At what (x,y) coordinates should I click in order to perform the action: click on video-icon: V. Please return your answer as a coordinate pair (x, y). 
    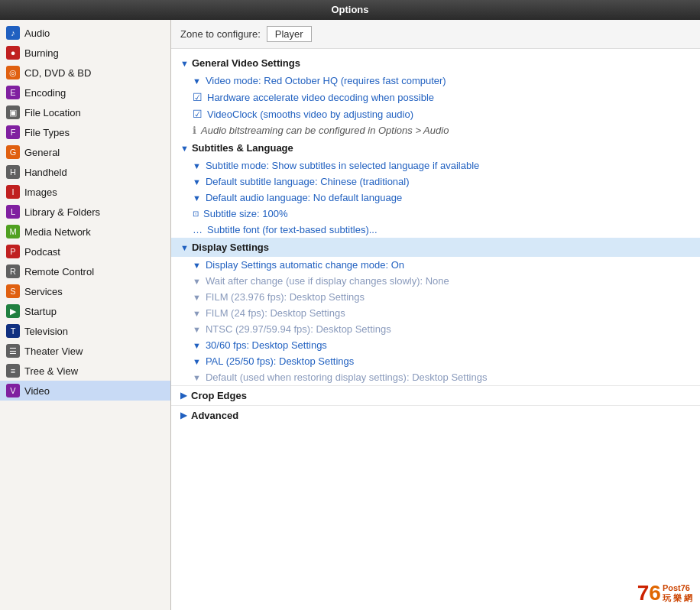
    Looking at the image, I should click on (13, 391).